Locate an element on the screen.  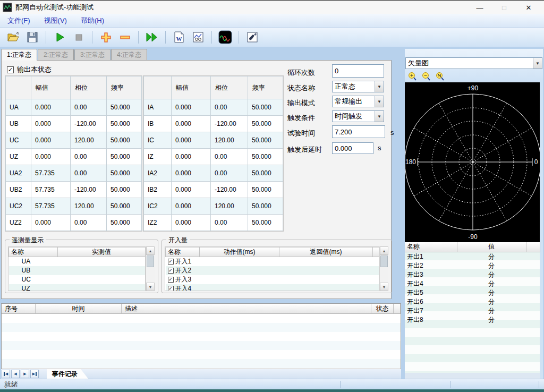
maximize-button: □ is located at coordinates (504, 7).